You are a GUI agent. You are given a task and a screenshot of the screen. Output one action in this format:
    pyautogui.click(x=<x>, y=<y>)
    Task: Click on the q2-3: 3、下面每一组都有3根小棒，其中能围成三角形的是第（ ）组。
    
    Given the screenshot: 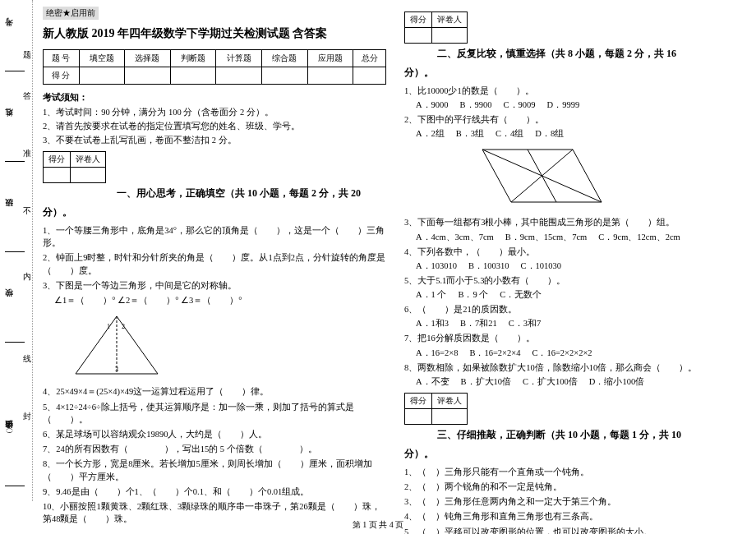 What is the action you would take?
    pyautogui.click(x=576, y=222)
    